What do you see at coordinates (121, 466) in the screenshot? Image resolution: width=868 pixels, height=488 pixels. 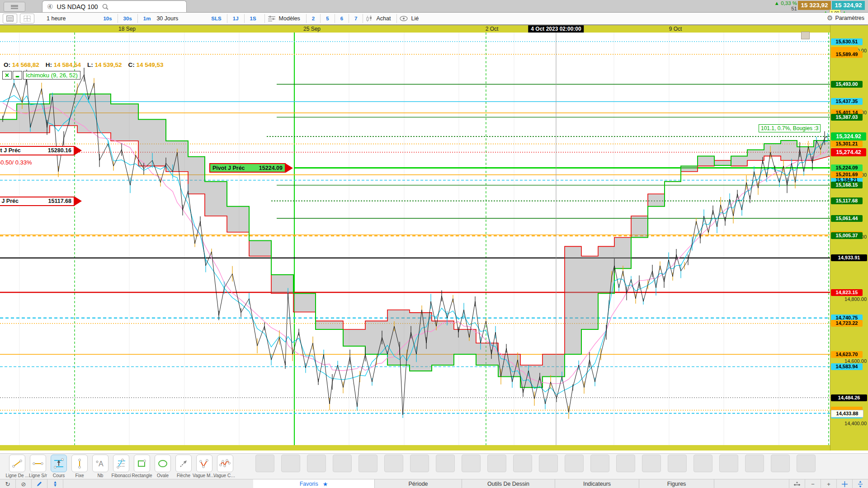 I see `tool-fibonacci: Fibonacci` at bounding box center [121, 466].